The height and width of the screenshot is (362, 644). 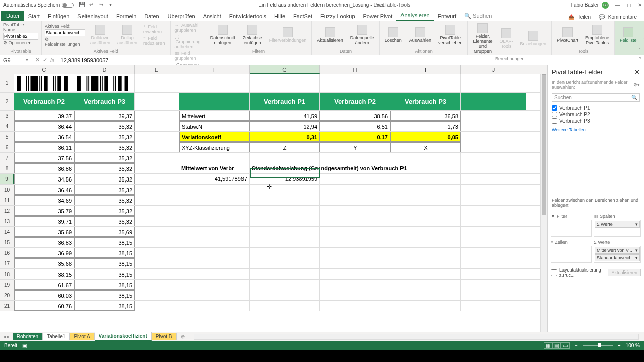 I want to click on cell: 39,71, so click(x=44, y=221).